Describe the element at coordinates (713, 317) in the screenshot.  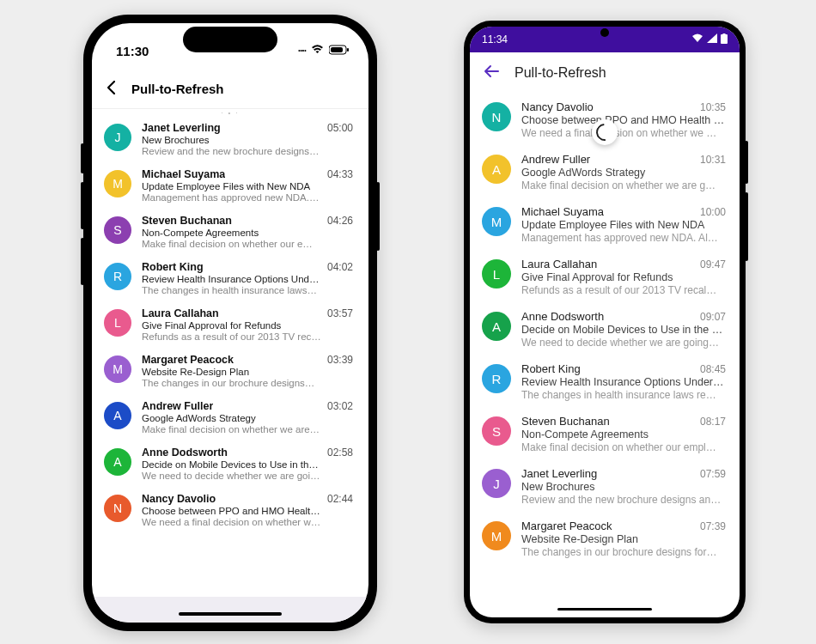
I see `email-time: 09:07` at that location.